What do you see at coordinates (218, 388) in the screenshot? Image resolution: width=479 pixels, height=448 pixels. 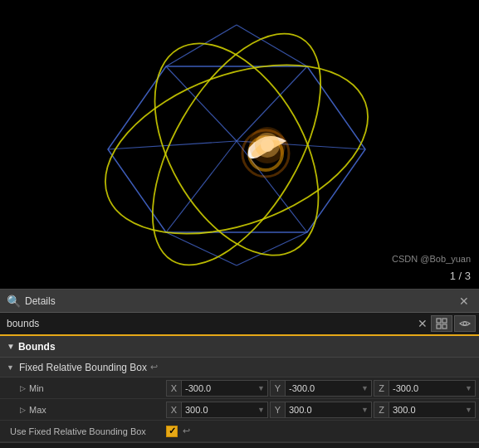 I see `min-x-value: -300.0` at bounding box center [218, 388].